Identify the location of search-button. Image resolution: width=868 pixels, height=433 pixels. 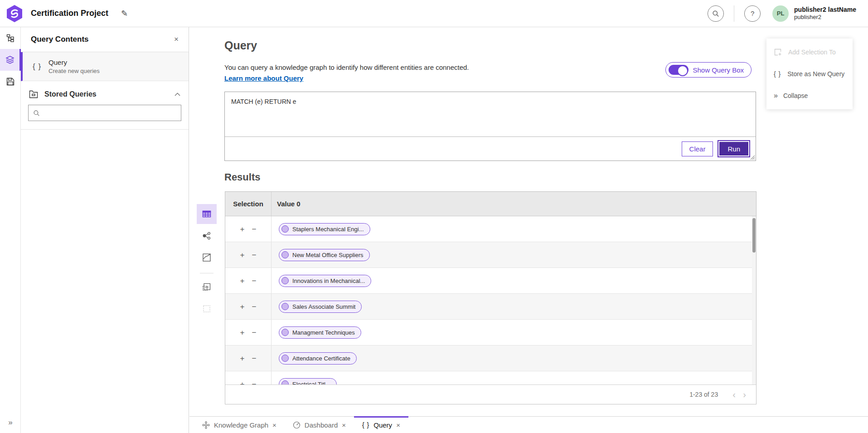
(716, 14).